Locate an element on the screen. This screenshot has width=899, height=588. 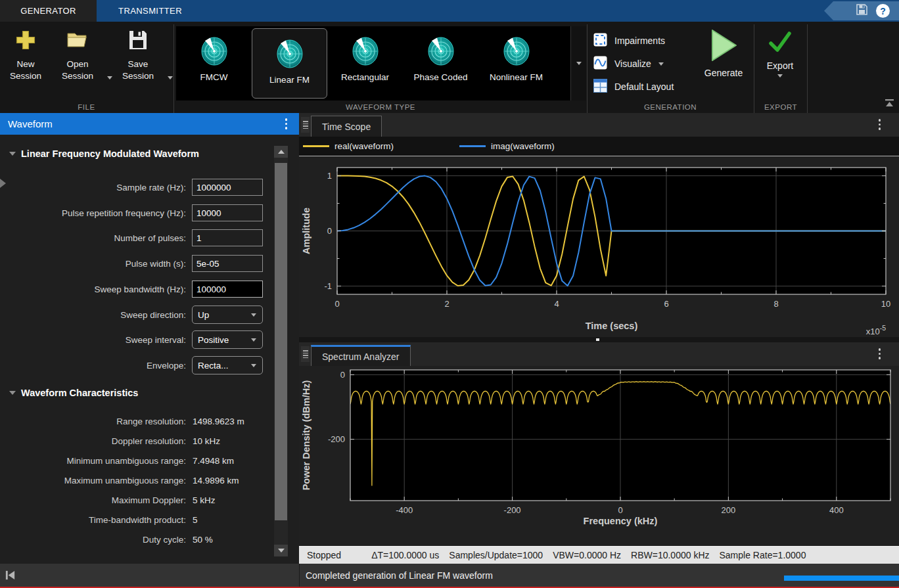
open-session-button: Open Session is located at coordinates (78, 55).